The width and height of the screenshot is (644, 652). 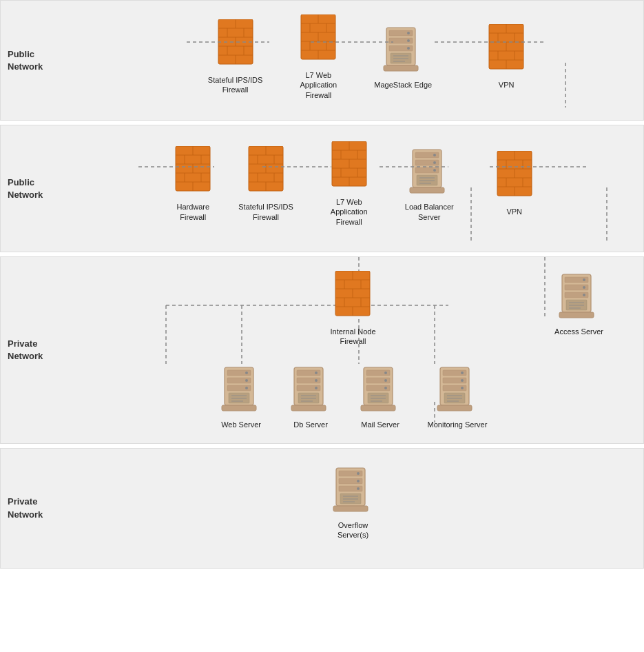 I want to click on vpn-label-1: VPN, so click(x=507, y=85).